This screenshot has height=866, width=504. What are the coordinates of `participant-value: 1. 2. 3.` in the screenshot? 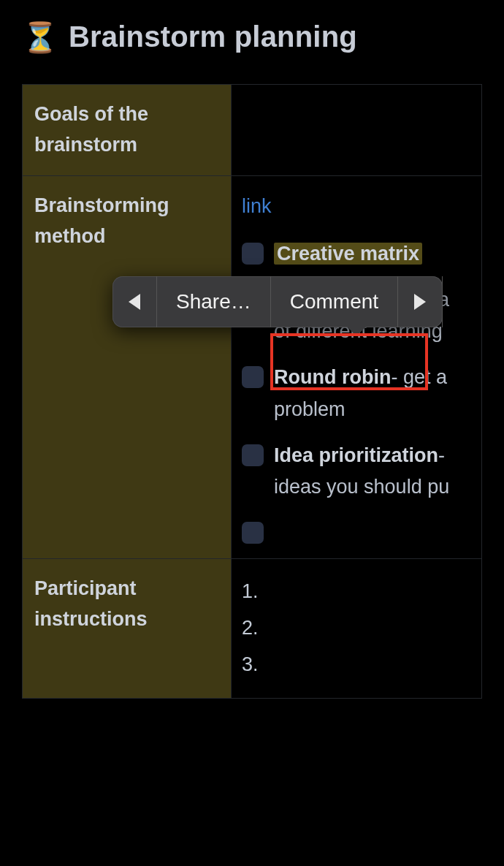 It's located at (356, 628).